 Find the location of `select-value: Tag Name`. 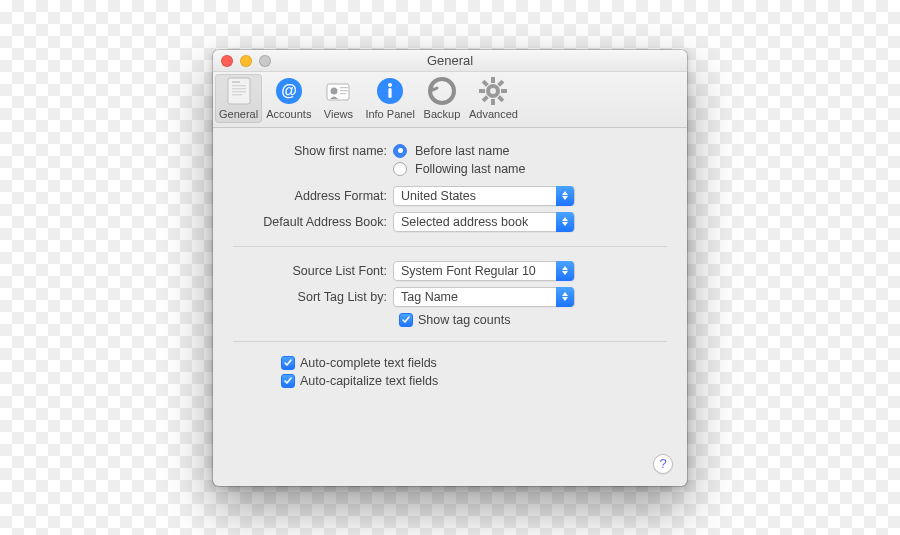

select-value: Tag Name is located at coordinates (430, 297).